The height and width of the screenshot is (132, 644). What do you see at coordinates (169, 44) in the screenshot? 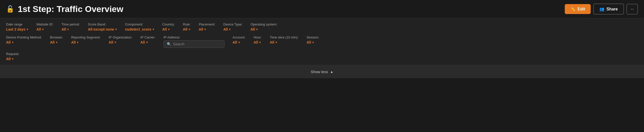
I see `search-icon: 🔍` at bounding box center [169, 44].